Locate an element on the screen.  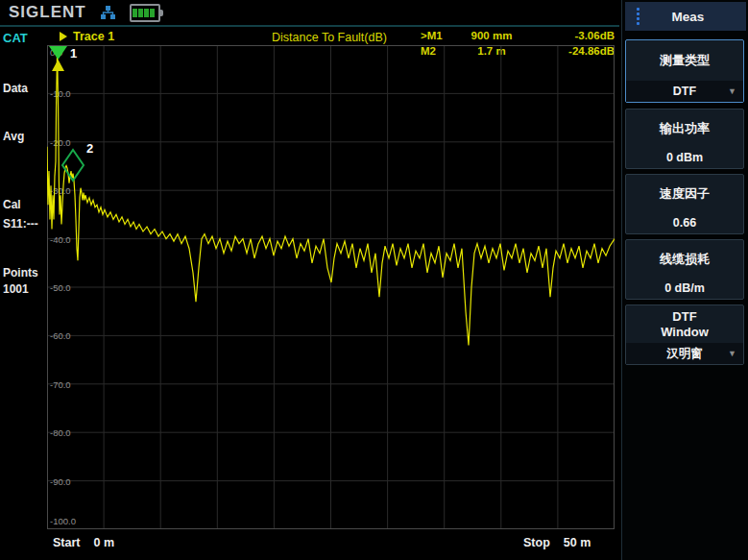
sweep-stop-label: Stop50 m is located at coordinates (557, 543).